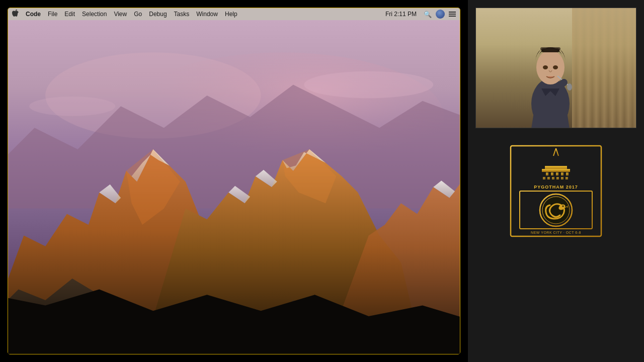  I want to click on menu-tasks: Tasks, so click(182, 14).